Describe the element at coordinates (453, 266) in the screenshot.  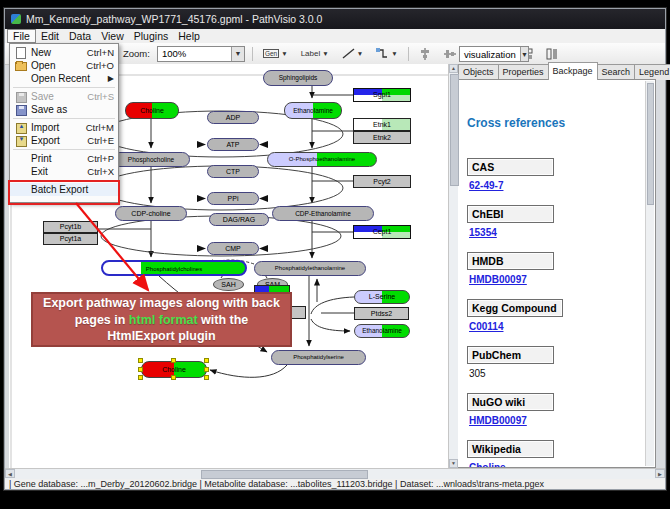
I see `canvas-vertical-scrollbar: ▲ ▼` at that location.